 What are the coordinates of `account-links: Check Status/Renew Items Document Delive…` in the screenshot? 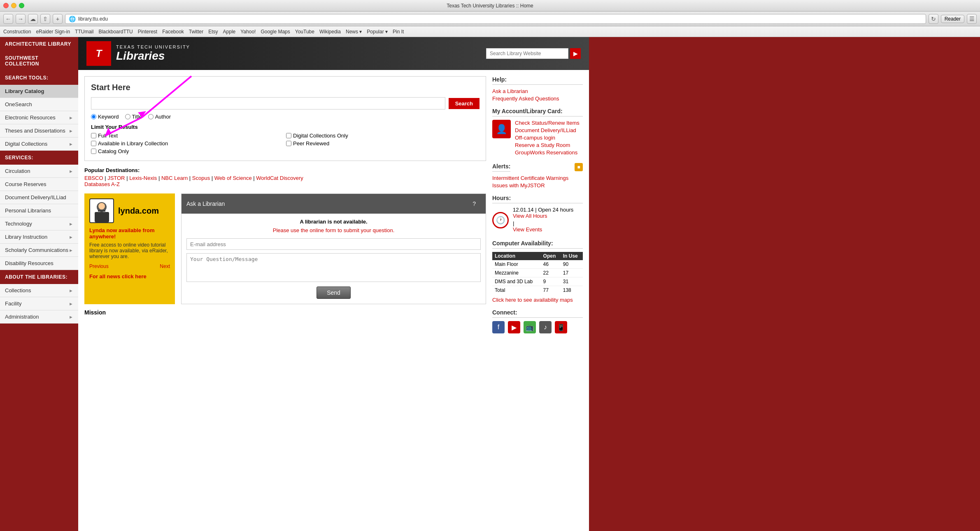 It's located at (547, 138).